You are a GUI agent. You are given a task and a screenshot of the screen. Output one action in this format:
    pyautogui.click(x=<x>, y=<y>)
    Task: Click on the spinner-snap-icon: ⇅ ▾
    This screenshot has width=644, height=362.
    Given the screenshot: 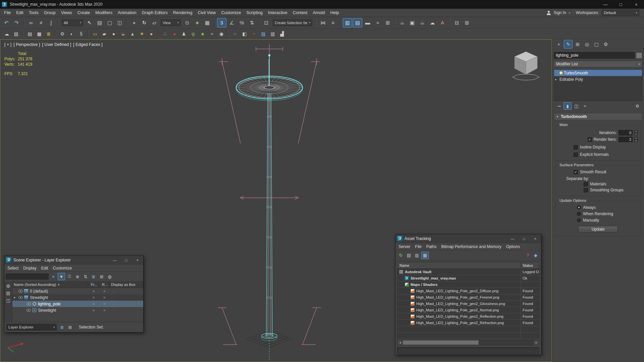 What is the action you would take?
    pyautogui.click(x=252, y=23)
    